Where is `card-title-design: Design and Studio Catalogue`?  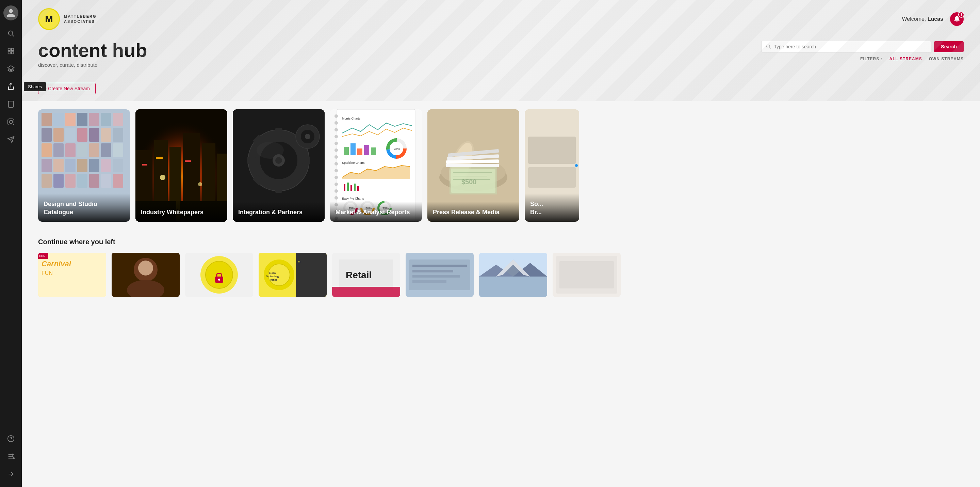 card-title-design: Design and Studio Catalogue is located at coordinates (84, 208).